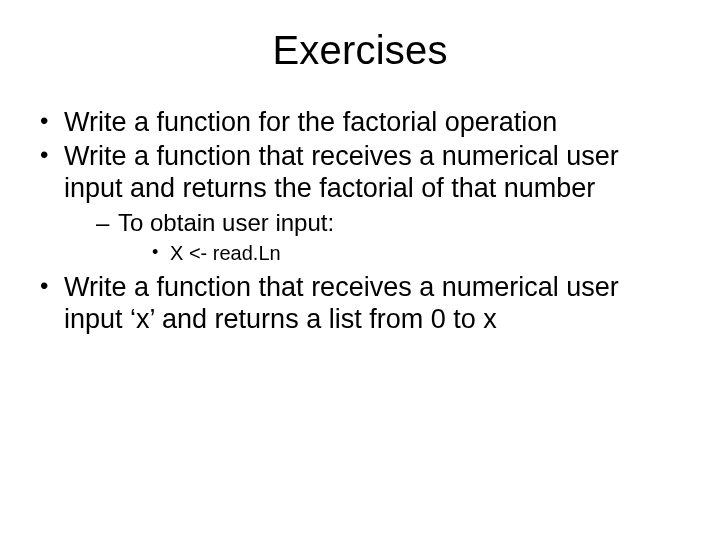  What do you see at coordinates (226, 253) in the screenshot?
I see `subsub-bullet-text: X <- read.Ln` at bounding box center [226, 253].